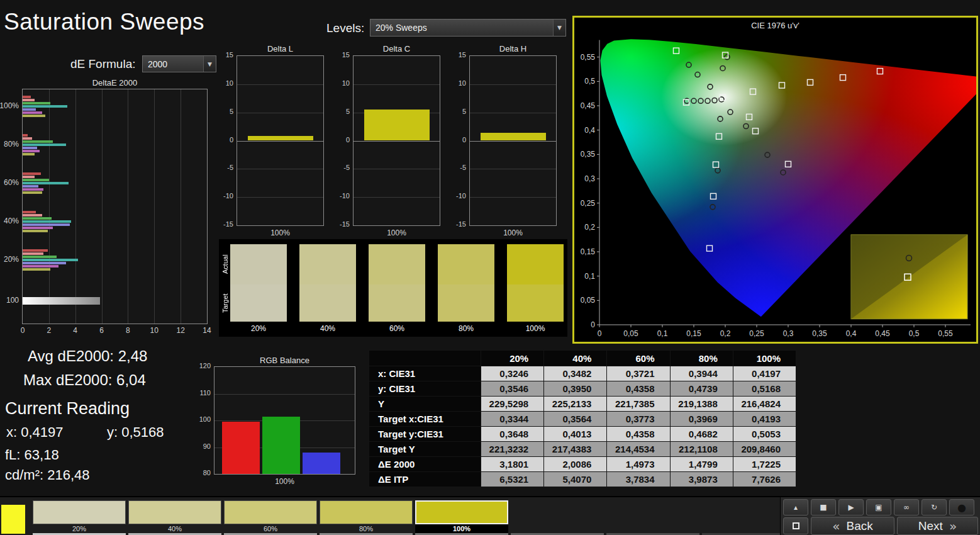  I want to click on swatch-label: 100%, so click(535, 329).